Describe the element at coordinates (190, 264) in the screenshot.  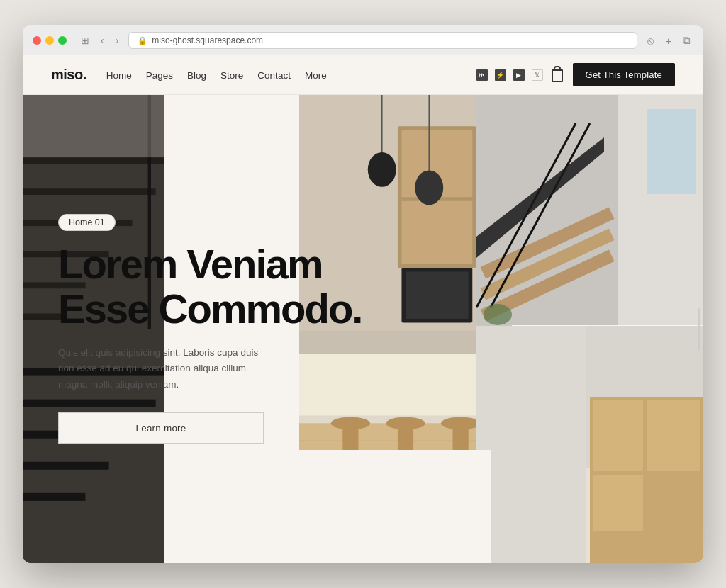
I see `hero-title-line1: Lorem Veniam` at that location.